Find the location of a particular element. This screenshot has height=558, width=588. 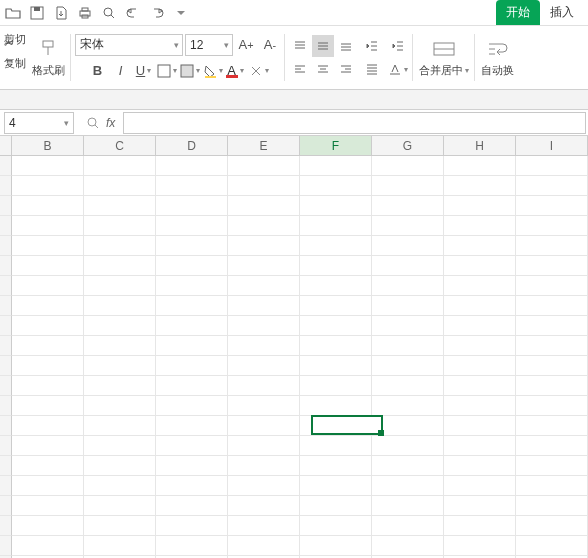

redo-icon is located at coordinates (157, 13).